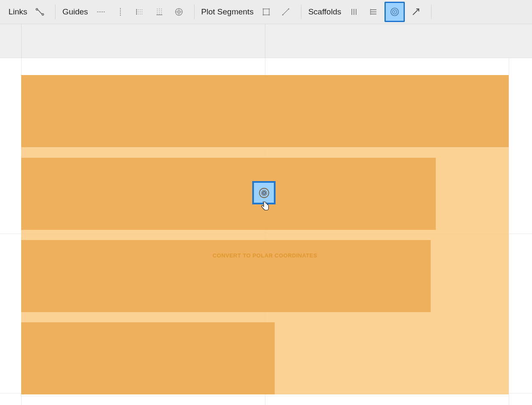 This screenshot has height=405, width=532. Describe the element at coordinates (28, 12) in the screenshot. I see `toolbar-group-links: Links` at that location.